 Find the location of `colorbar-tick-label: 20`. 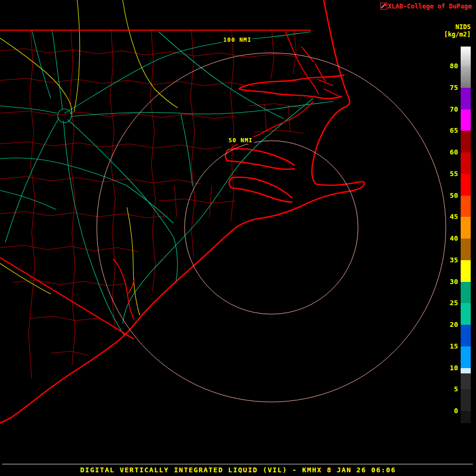

colorbar-tick-label: 20 is located at coordinates (448, 325).